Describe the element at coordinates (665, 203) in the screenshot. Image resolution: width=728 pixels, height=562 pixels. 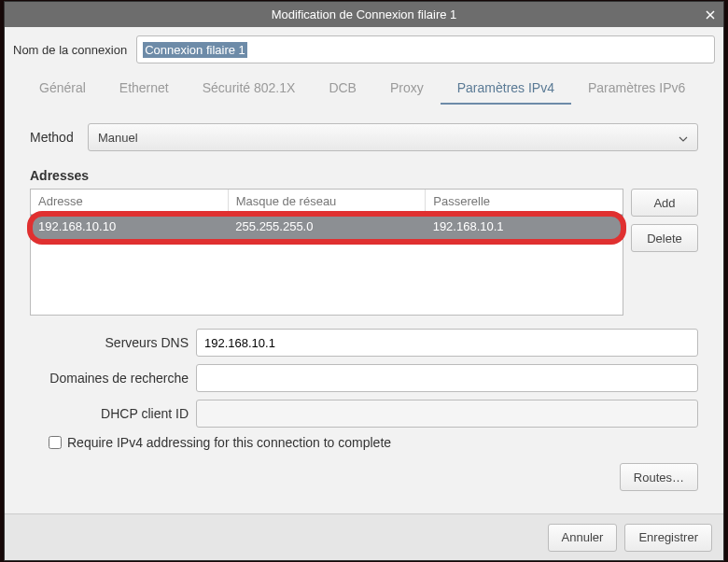
I see `add-button: Add` at that location.